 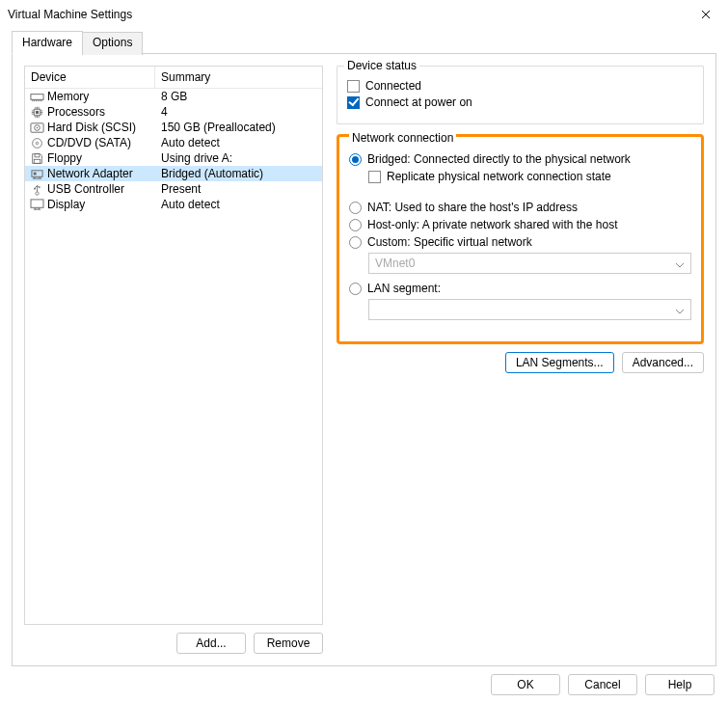 I want to click on replicate-checkbox, so click(x=374, y=177).